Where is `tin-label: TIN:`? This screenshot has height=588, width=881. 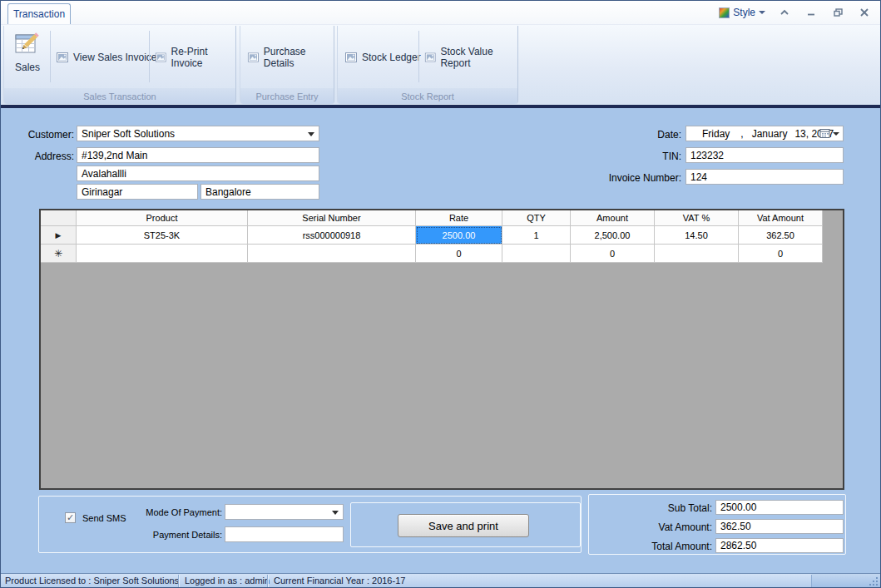
tin-label: TIN: is located at coordinates (648, 156).